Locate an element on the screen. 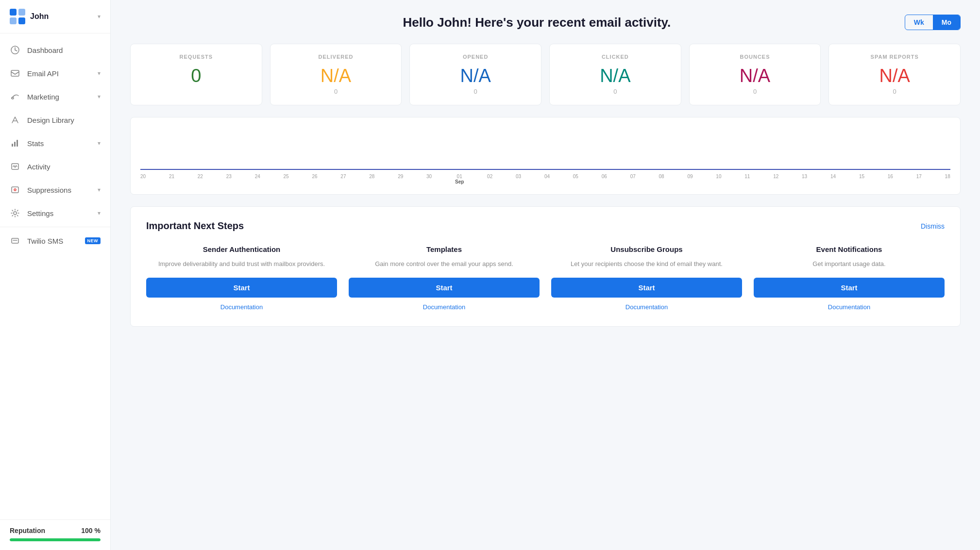 Image resolution: width=980 pixels, height=550 pixels. stat-value-spam: N/A is located at coordinates (895, 76).